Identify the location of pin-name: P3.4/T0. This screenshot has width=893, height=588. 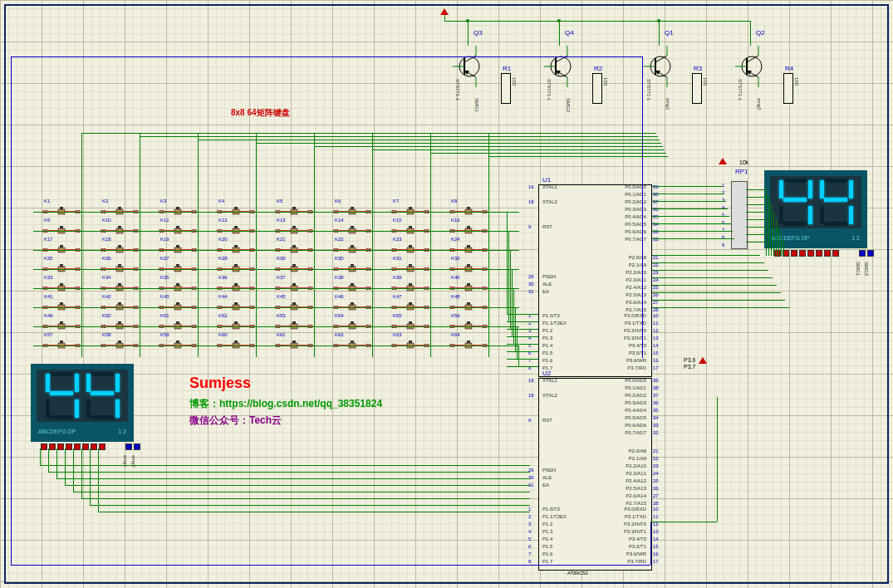
(638, 345).